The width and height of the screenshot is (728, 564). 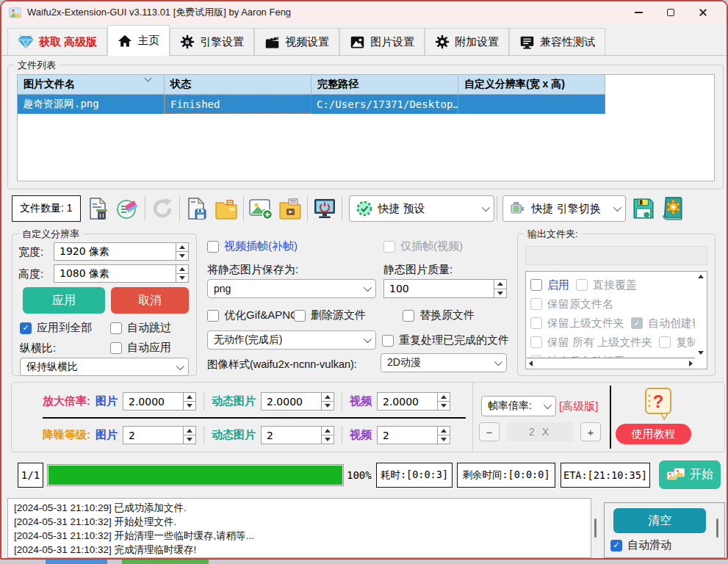 What do you see at coordinates (591, 432) in the screenshot?
I see `framerate-plus-button: +` at bounding box center [591, 432].